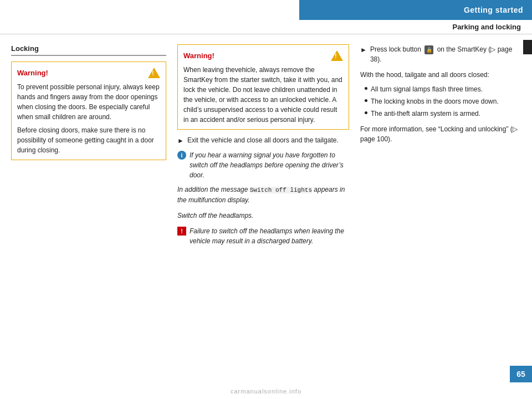  What do you see at coordinates (89, 50) in the screenshot?
I see `section-heading: Locking` at bounding box center [89, 50].